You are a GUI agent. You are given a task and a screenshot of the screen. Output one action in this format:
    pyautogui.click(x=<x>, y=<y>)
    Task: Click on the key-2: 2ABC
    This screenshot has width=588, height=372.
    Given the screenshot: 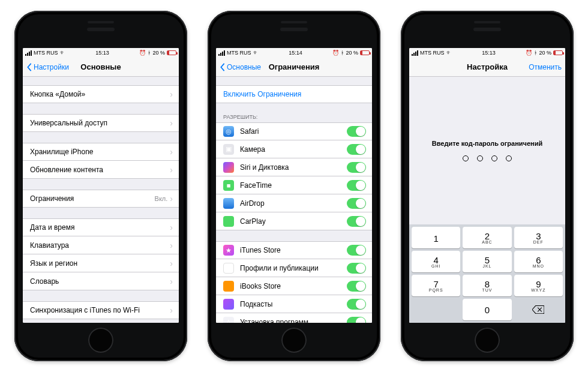 What is the action you would take?
    pyautogui.click(x=487, y=238)
    